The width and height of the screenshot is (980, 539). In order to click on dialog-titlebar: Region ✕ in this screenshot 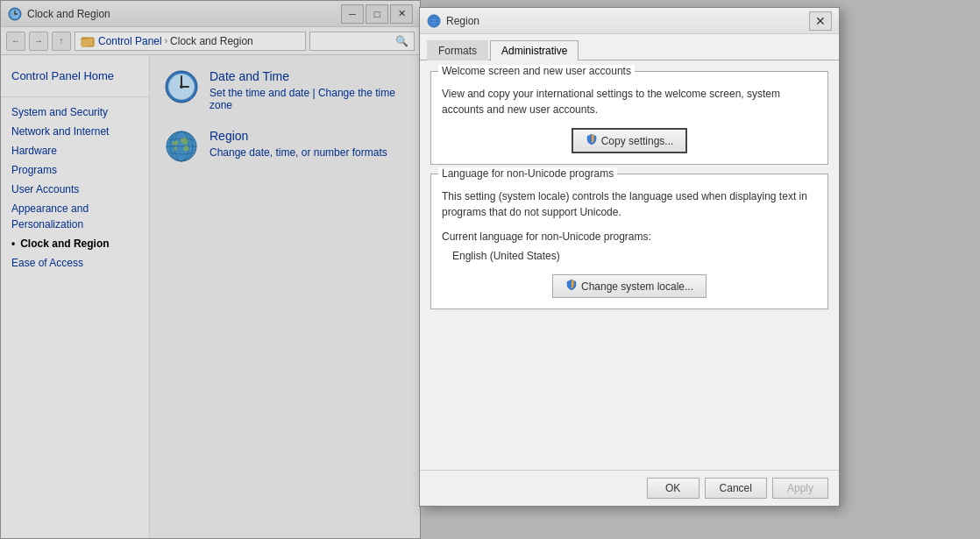, I will do `click(629, 21)`.